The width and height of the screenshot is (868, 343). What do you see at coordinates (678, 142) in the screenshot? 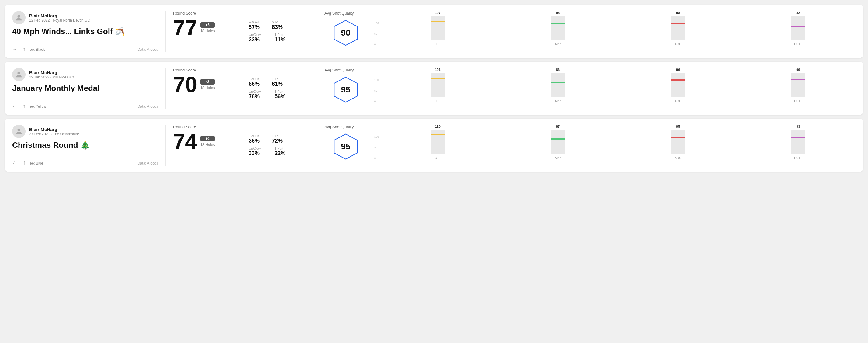
I see `chart-bar-group: 95 ARG` at bounding box center [678, 142].